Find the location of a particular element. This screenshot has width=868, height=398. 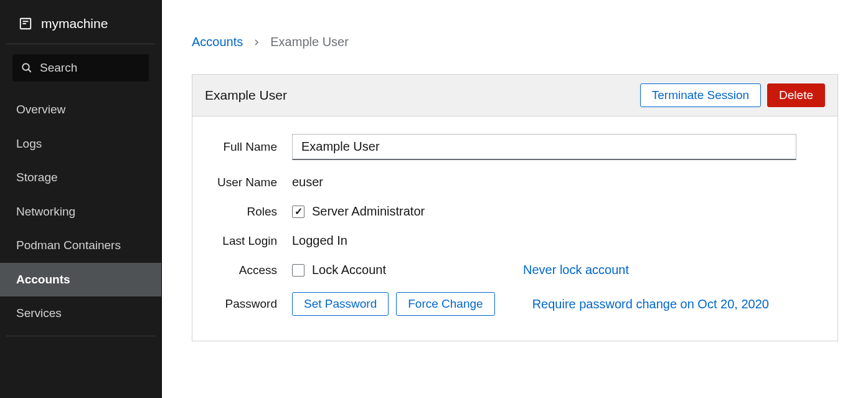

row-user-name: User Name euser is located at coordinates (515, 182).